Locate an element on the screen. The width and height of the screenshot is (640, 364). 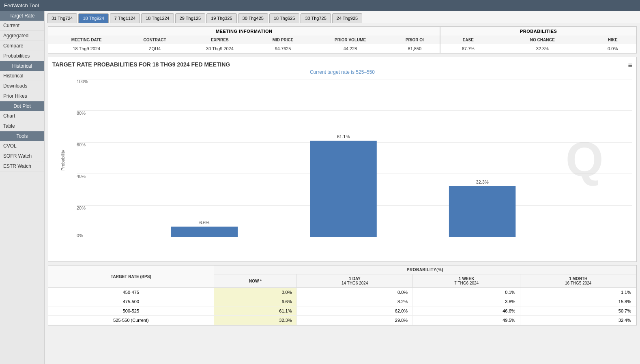
now-500-525: 61.1% is located at coordinates (256, 311).